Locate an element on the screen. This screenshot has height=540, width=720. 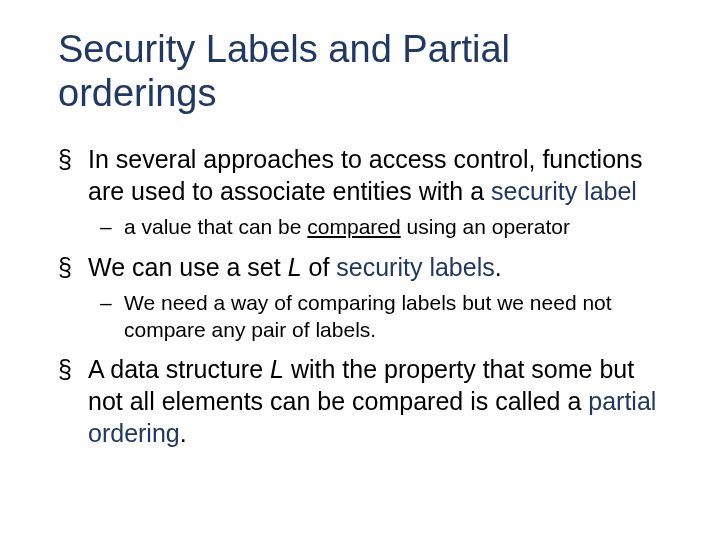
slide-title: Security Labels and Partial orderings is located at coordinates (365, 72).